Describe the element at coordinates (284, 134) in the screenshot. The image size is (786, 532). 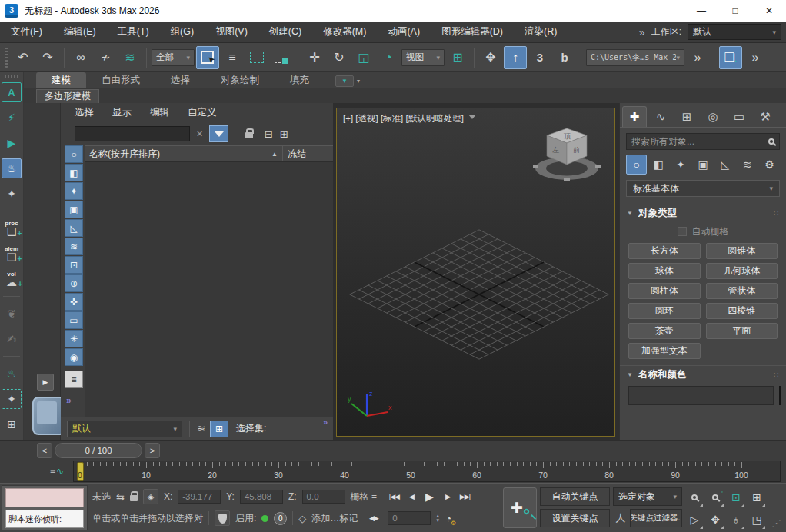
I see `flat-list-icon: ⊞` at that location.